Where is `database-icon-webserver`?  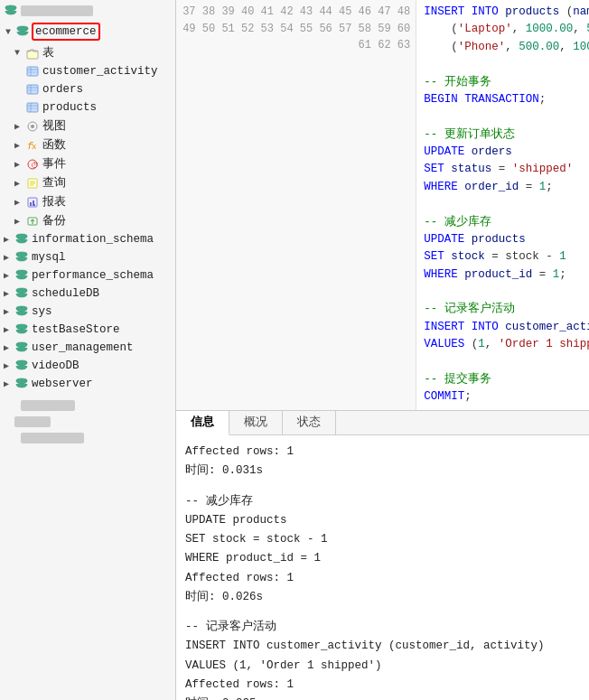
database-icon-webserver is located at coordinates (22, 384).